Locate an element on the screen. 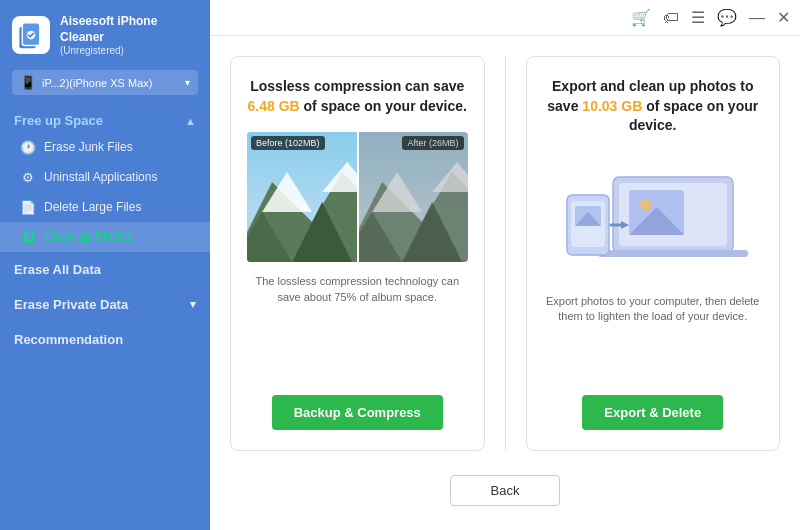 Image resolution: width=800 pixels, height=530 pixels. erase-private-label: Erase Private Data is located at coordinates (71, 304).